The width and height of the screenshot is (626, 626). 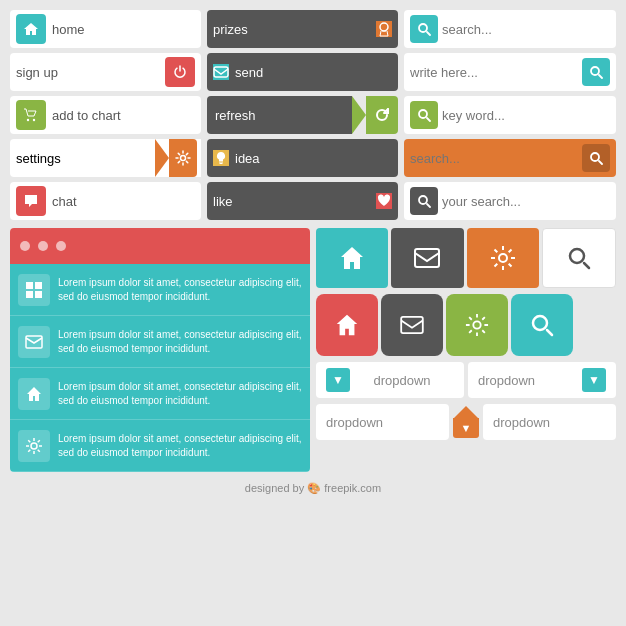 I want to click on chat-button: chat, so click(x=106, y=201).